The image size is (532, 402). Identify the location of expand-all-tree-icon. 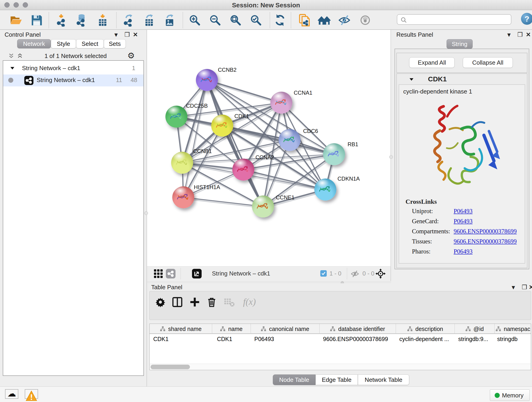
(11, 56).